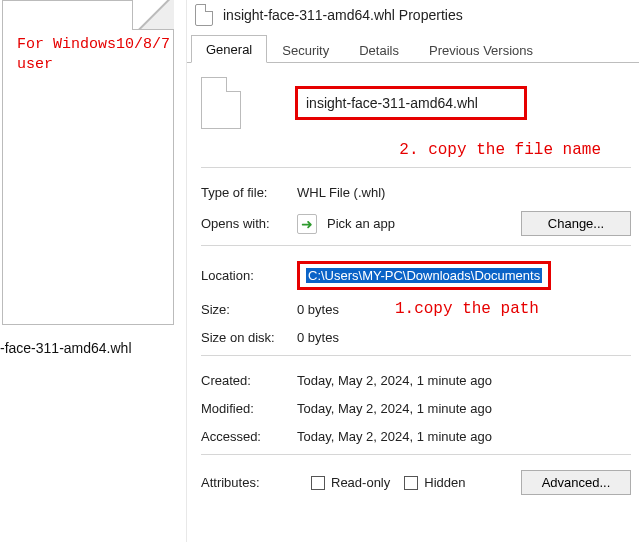 This screenshot has height=542, width=639. What do you see at coordinates (576, 482) in the screenshot?
I see `advanced-button: Advanced...` at bounding box center [576, 482].